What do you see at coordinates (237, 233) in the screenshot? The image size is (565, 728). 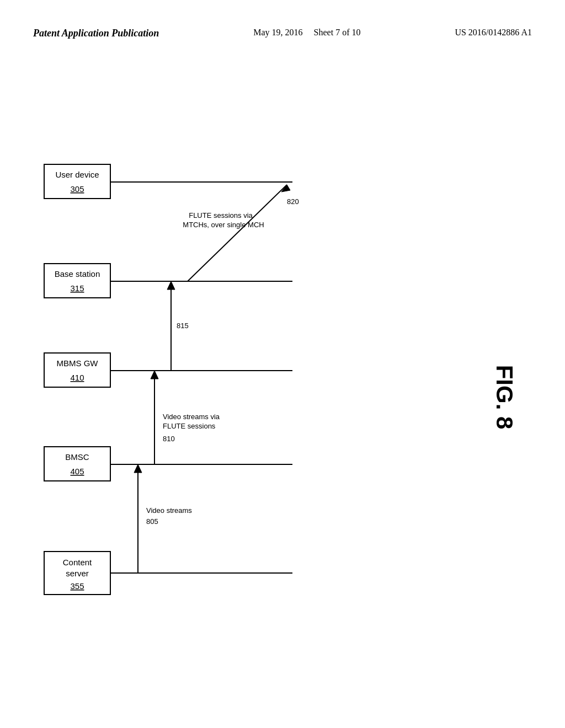 I see `arrow-820-line` at bounding box center [237, 233].